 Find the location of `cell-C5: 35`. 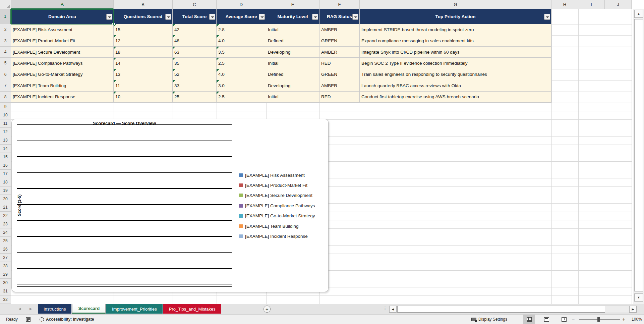

cell-C5: 35 is located at coordinates (194, 63).